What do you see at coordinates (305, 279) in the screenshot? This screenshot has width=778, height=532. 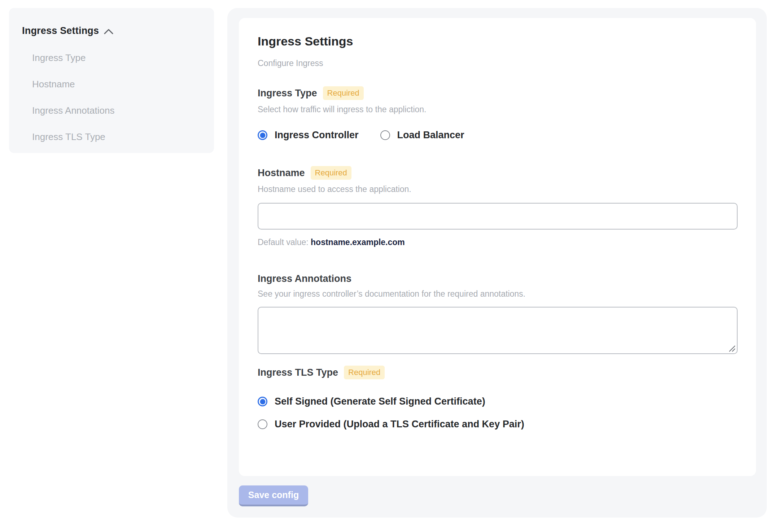 I see `ingress-annotations-label: Ingress Annotations` at bounding box center [305, 279].